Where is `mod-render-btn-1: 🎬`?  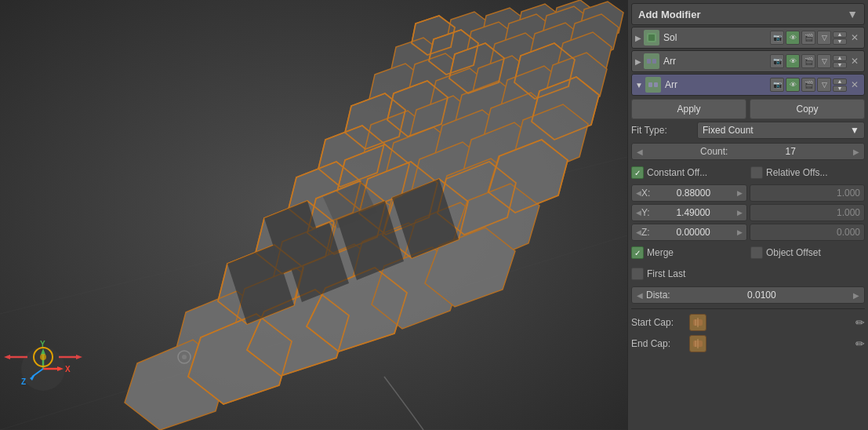
mod-render-btn-1: 🎬 is located at coordinates (808, 38).